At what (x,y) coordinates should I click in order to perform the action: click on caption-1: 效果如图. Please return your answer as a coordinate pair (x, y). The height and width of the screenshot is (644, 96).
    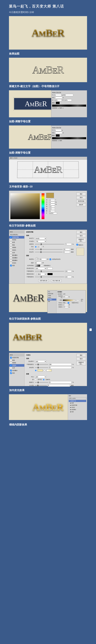
    Looking at the image, I should click on (48, 54).